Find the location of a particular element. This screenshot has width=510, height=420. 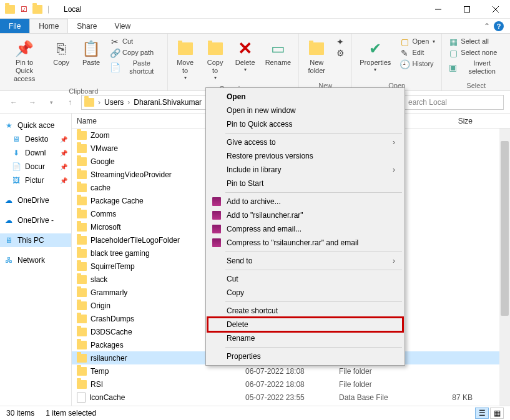

ctx-delete: Delete is located at coordinates (305, 325).